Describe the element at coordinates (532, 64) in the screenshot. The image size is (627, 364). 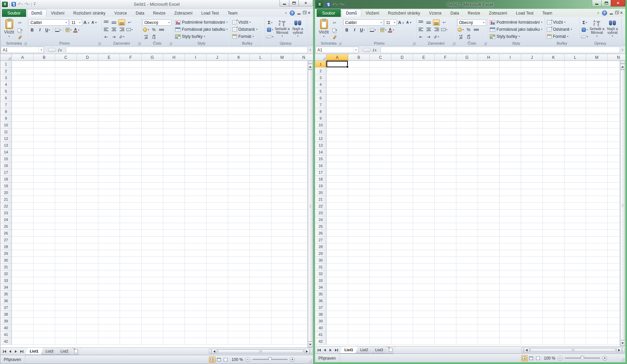
I see `cell-J1` at that location.